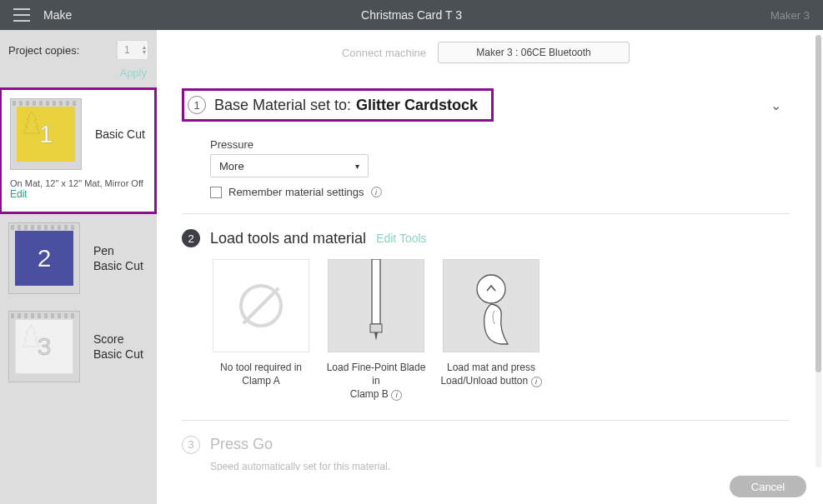  What do you see at coordinates (261, 330) in the screenshot?
I see `tool-card-clamp-a: No tool required inClamp A` at bounding box center [261, 330].